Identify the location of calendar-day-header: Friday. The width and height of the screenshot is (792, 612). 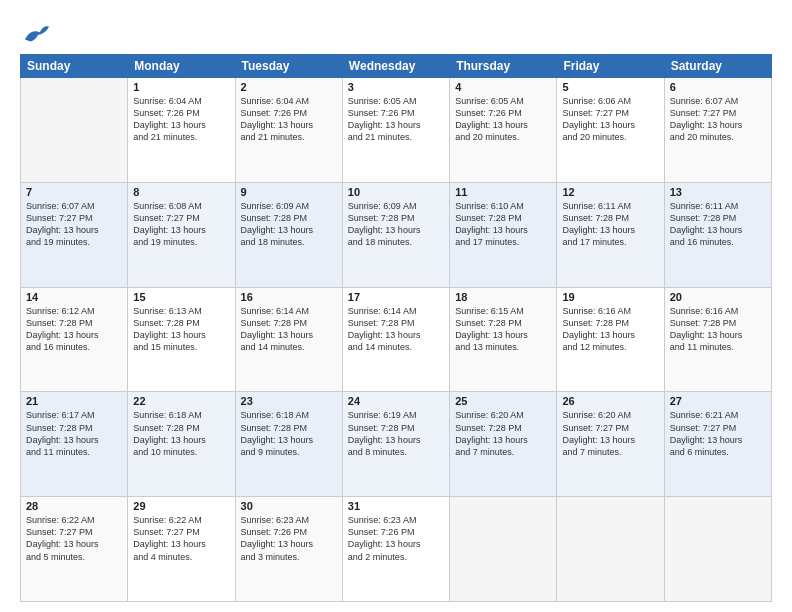
(610, 66).